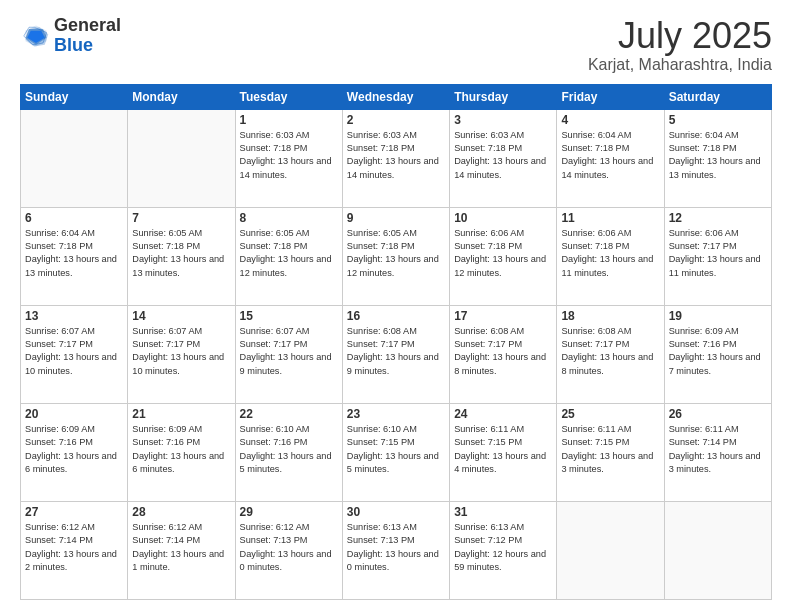 The image size is (792, 612). What do you see at coordinates (182, 452) in the screenshot?
I see `calendar-cell: 21Sunrise: 6:09 AM Sunset: 7:16 PM Dayli…` at bounding box center [182, 452].